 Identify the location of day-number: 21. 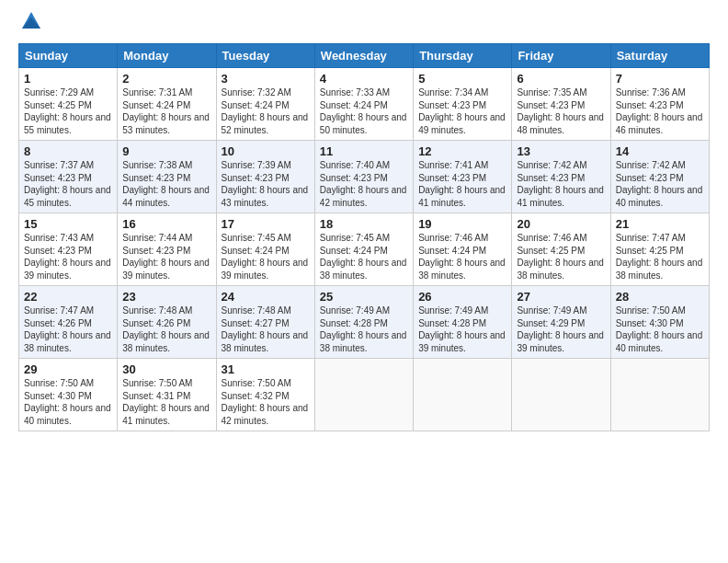
(660, 224).